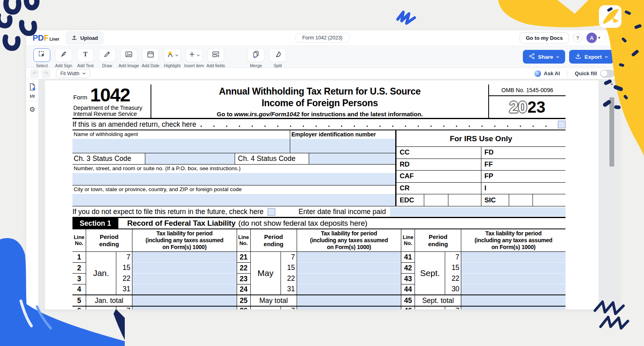  I want to click on help-button: ?, so click(578, 38).